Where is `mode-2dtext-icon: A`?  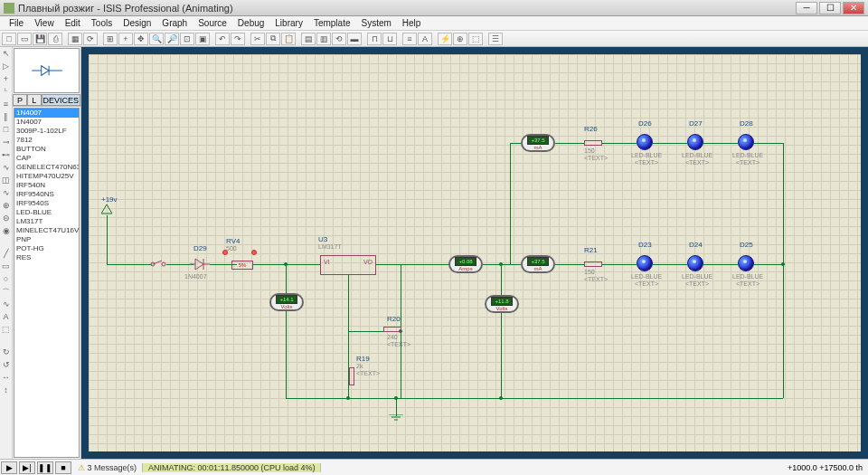
mode-2dtext-icon: A is located at coordinates (5, 317).